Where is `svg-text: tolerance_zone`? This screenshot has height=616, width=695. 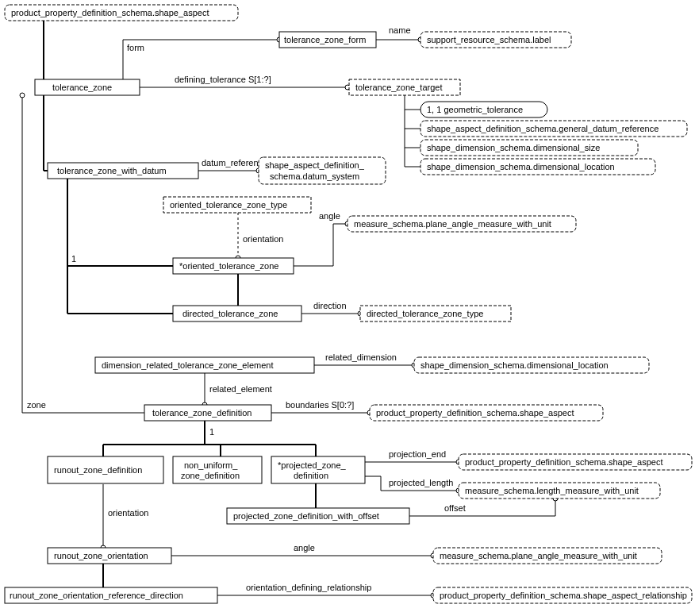 svg-text: tolerance_zone is located at coordinates (83, 87).